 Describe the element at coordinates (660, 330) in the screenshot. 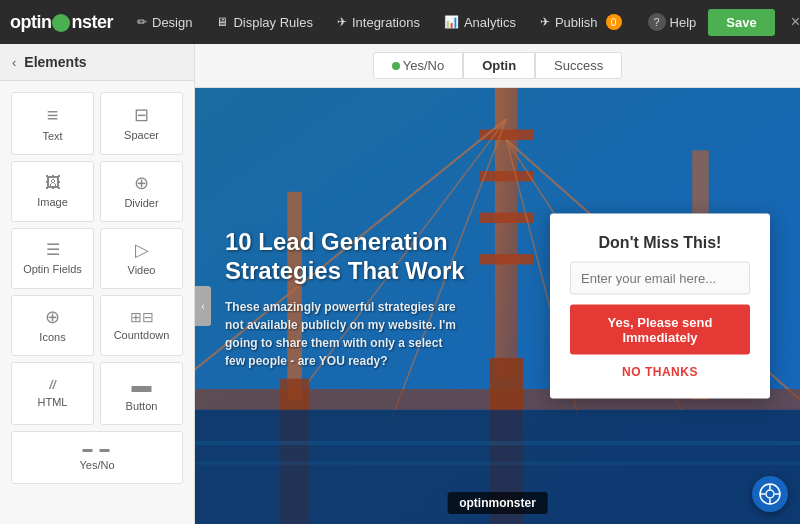

I see `popup-primary-button: Yes, Please send Immediately` at that location.